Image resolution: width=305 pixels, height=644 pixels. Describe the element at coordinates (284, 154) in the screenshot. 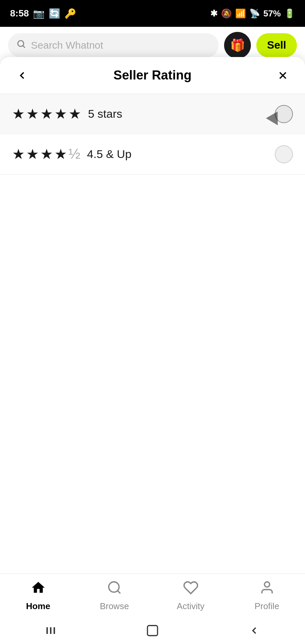

I see `radio-4half` at that location.